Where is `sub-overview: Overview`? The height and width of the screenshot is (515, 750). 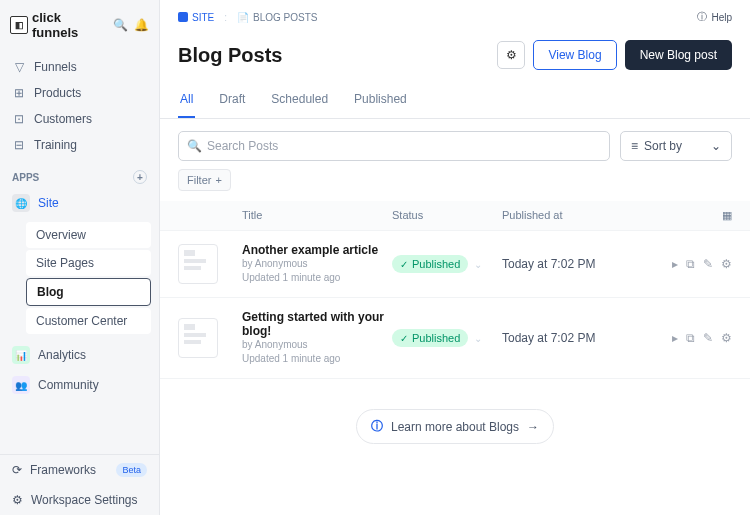
sub-overview: Overview is located at coordinates (88, 235).